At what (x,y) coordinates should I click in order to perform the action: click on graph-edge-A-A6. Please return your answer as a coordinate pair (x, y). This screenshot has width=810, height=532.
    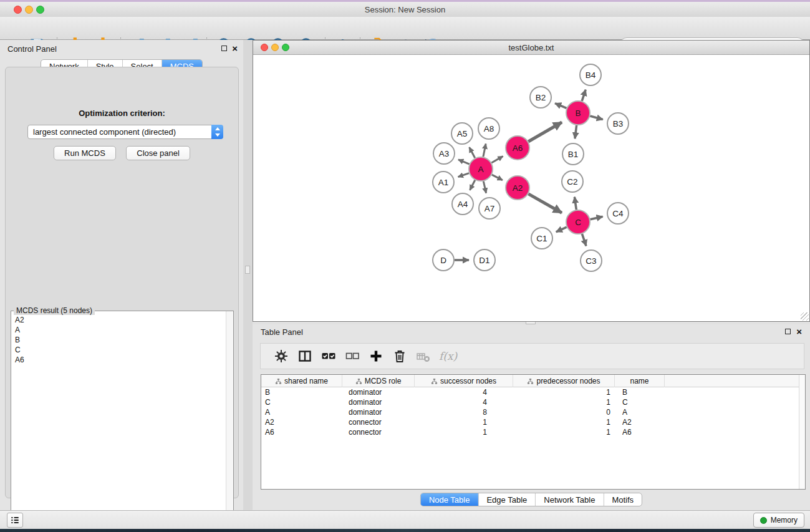
    Looking at the image, I should click on (497, 160).